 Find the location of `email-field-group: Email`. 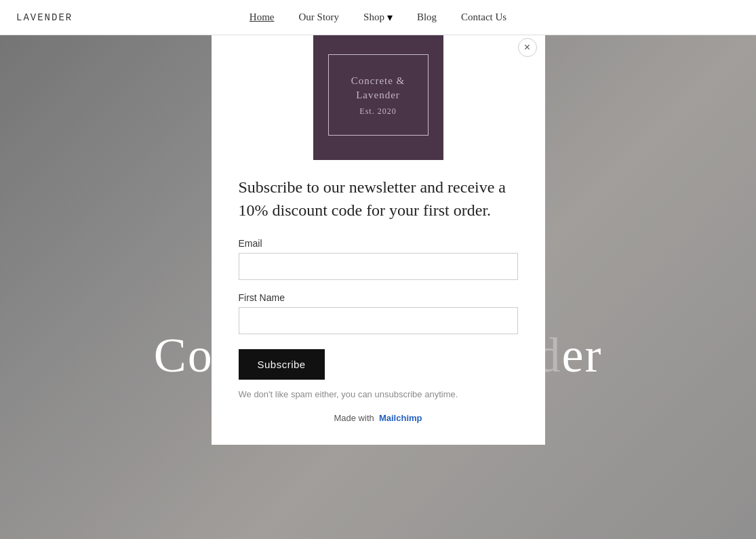

email-field-group: Email is located at coordinates (378, 259).